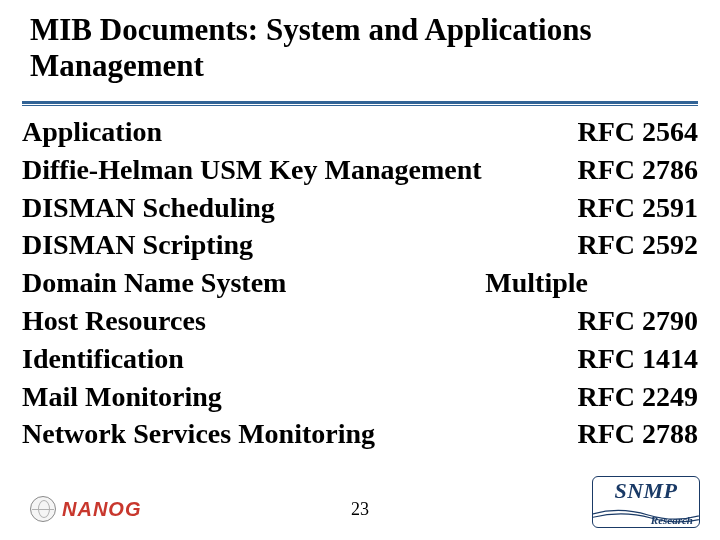  What do you see at coordinates (86, 509) in the screenshot?
I see `nanog-logo: NANOG` at bounding box center [86, 509].